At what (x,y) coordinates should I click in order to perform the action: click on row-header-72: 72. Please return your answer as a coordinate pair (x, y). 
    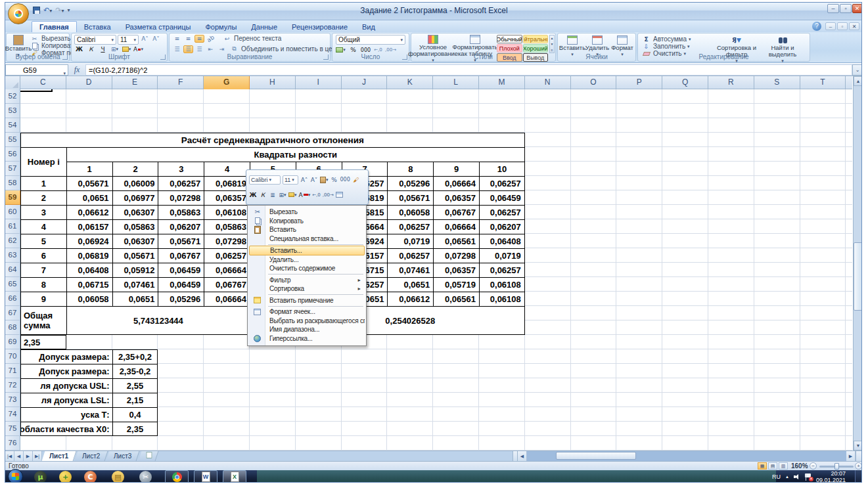
    Looking at the image, I should click on (13, 385).